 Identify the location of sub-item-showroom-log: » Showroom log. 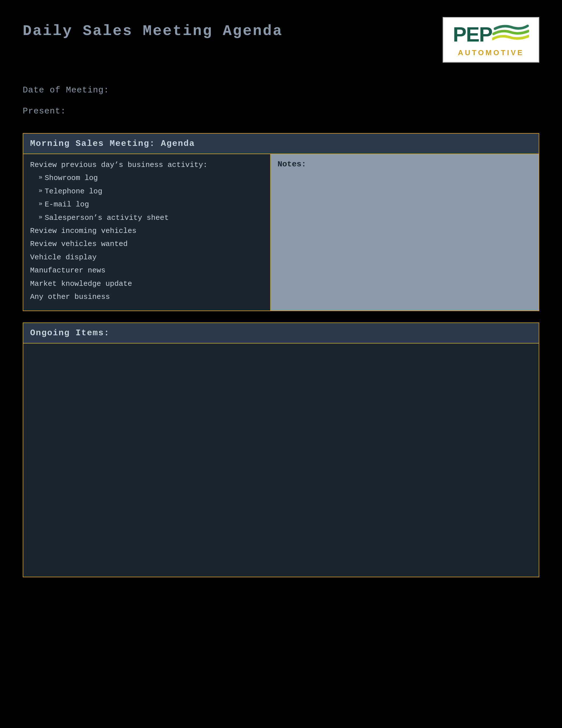
(147, 178).